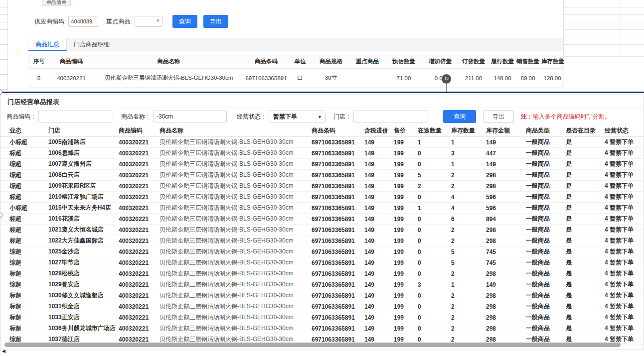 This screenshot has width=644, height=356. What do you see at coordinates (4, 351) in the screenshot?
I see `scroll-left-icon: ◀` at bounding box center [4, 351].